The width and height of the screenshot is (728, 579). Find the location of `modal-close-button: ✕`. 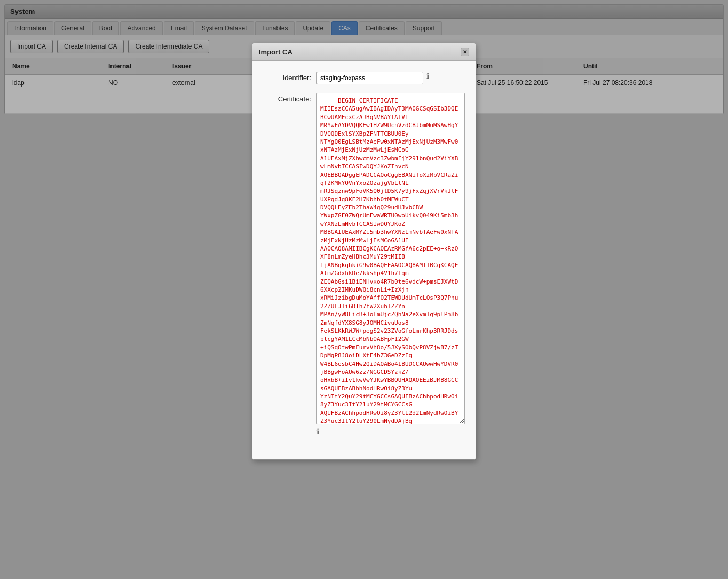

modal-close-button: ✕ is located at coordinates (465, 52).